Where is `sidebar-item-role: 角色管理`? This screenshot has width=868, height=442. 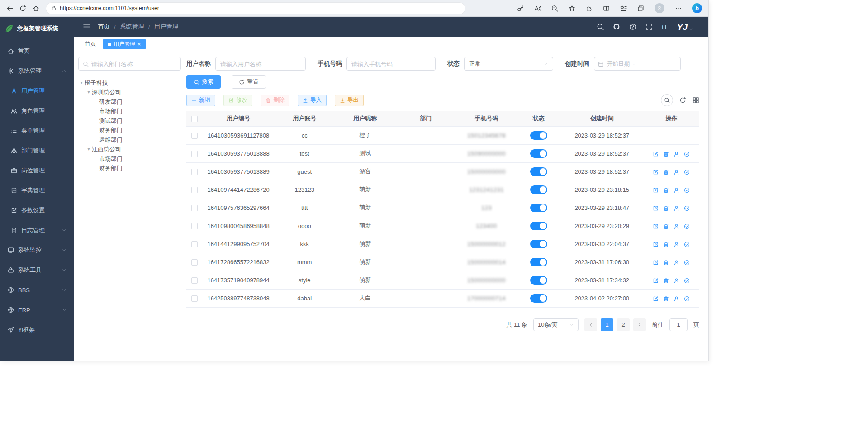 sidebar-item-role: 角色管理 is located at coordinates (37, 111).